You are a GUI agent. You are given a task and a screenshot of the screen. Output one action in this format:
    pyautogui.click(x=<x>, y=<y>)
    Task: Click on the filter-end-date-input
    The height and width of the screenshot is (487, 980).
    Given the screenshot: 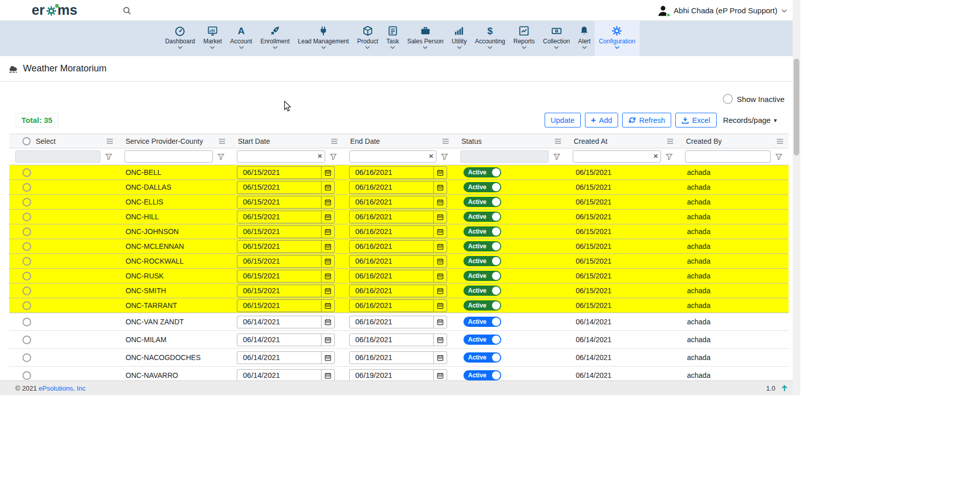 What is the action you would take?
    pyautogui.click(x=393, y=157)
    